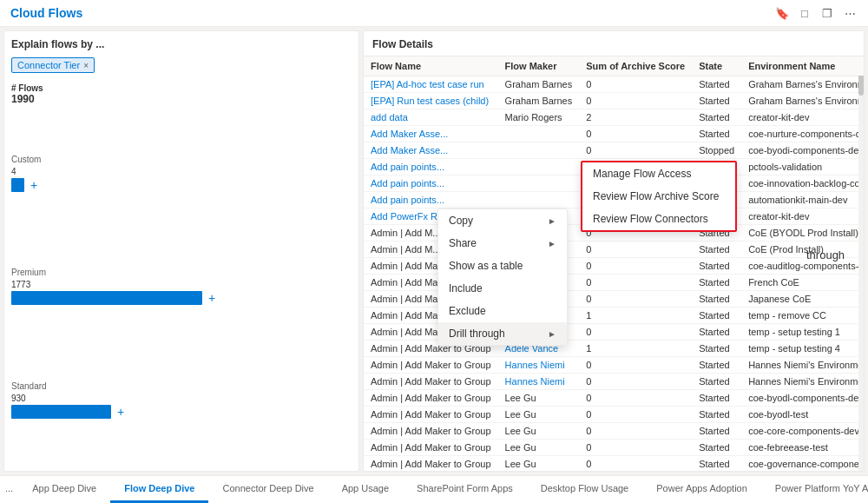 The width and height of the screenshot is (868, 503). Describe the element at coordinates (503, 288) in the screenshot. I see `menu-include: Include` at that location.